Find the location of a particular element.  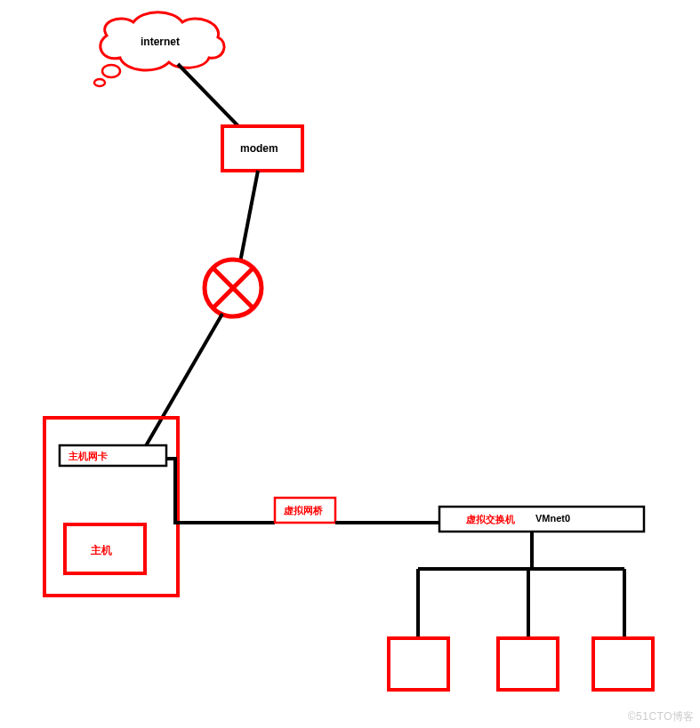

modem-label: modem is located at coordinates (260, 148).